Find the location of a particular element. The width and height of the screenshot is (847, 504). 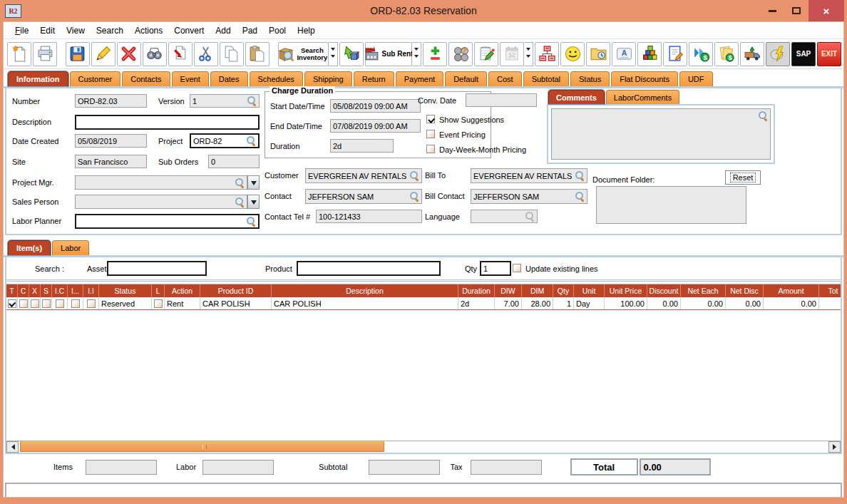

cell-product-id: CAR POLISH is located at coordinates (236, 304).